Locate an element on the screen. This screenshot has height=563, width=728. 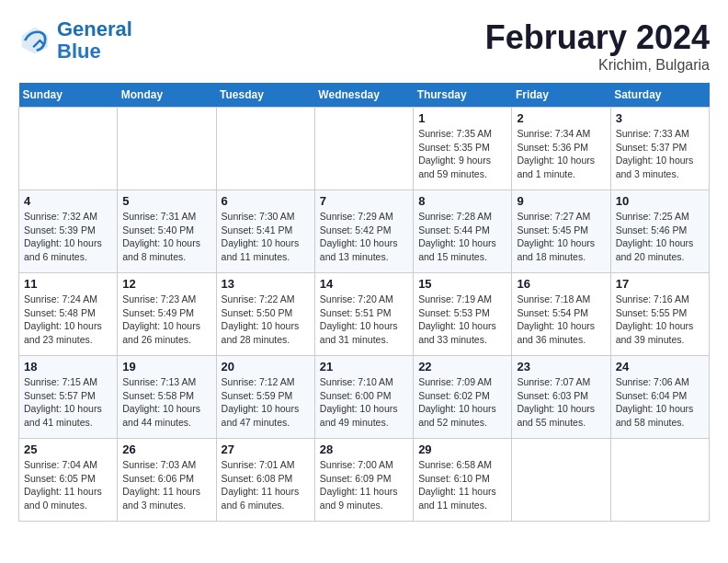
weekday-header-friday: Friday is located at coordinates (561, 96).